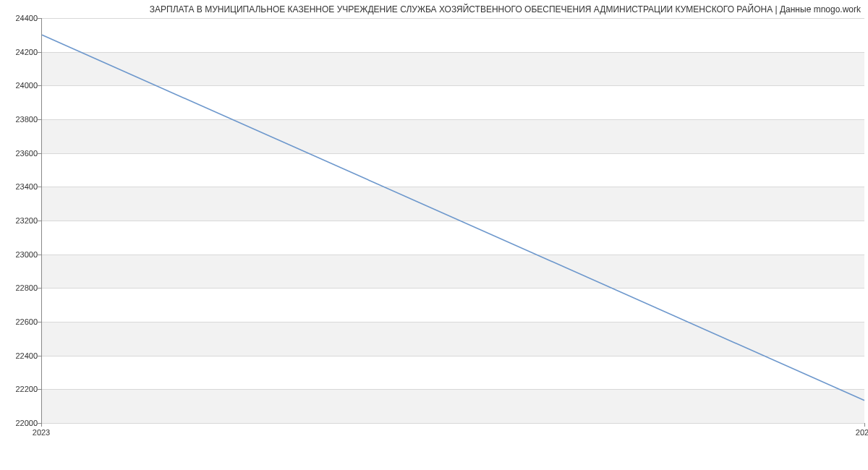 Image resolution: width=868 pixels, height=470 pixels. I want to click on y-tick-label: 23600, so click(26, 153).